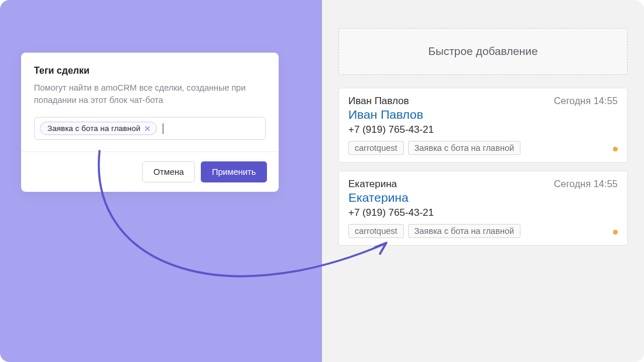 The height and width of the screenshot is (362, 644). What do you see at coordinates (150, 129) in the screenshot?
I see `tags-input: Заявка с бота на главной ✕` at bounding box center [150, 129].